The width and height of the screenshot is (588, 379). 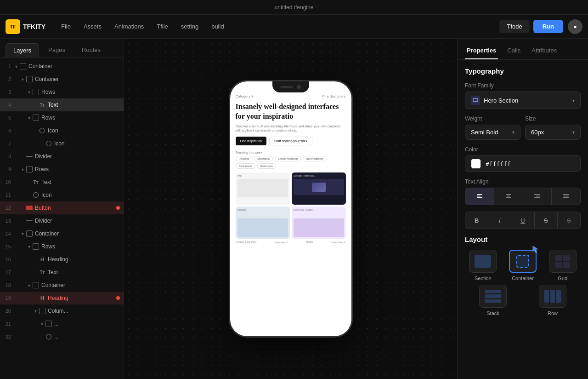 I want to click on phone-hero-text: Insanely well-designed interfaces for yo…, so click(x=291, y=112).